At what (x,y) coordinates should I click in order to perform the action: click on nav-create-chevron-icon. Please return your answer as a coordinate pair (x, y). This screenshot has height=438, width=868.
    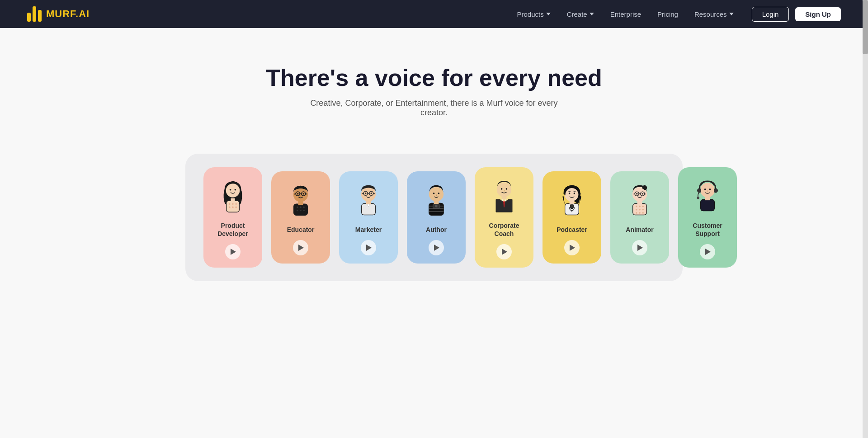
    Looking at the image, I should click on (592, 14).